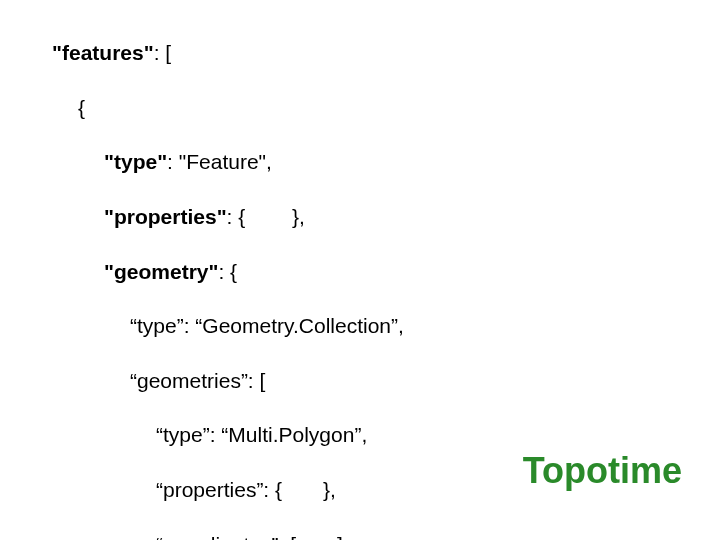 The image size is (720, 540). Describe the element at coordinates (220, 162) in the screenshot. I see `code-text: : "Feature",` at that location.